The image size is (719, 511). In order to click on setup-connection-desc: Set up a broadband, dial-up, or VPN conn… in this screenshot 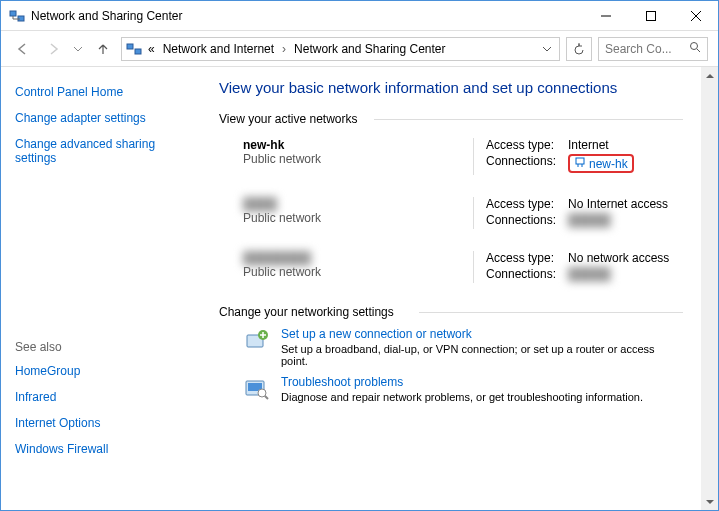, I will do `click(482, 355)`.